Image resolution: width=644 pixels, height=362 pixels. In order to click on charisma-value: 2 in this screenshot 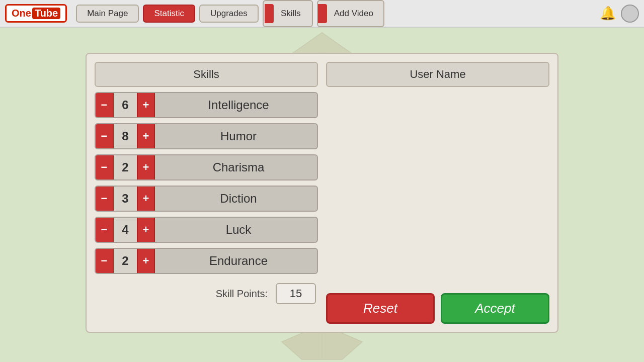, I will do `click(125, 167)`.